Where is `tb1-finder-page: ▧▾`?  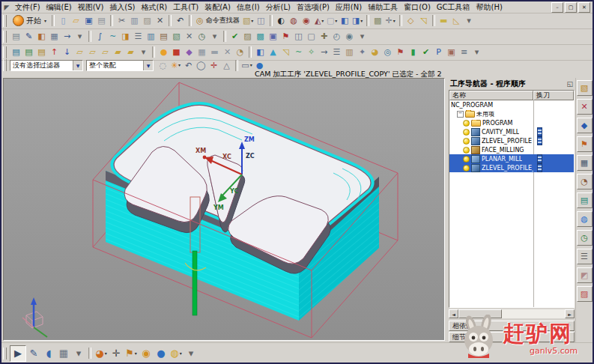
tb1-finder-page: ▧▾ is located at coordinates (249, 21).